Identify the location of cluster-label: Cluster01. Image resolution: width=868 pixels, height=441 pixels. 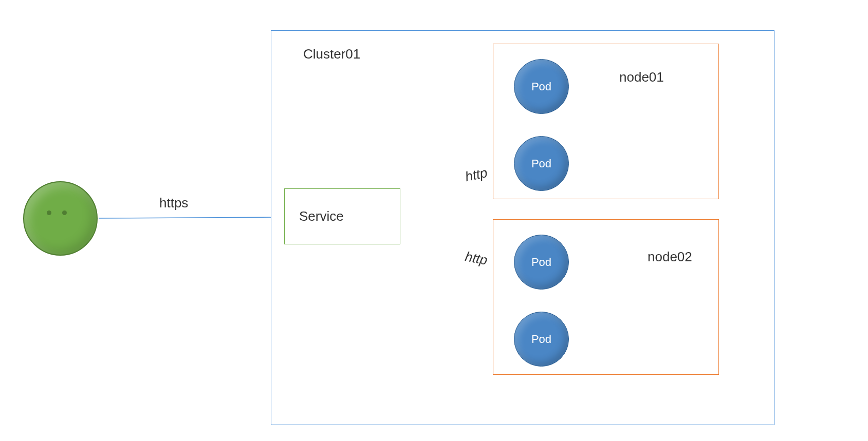
(332, 54).